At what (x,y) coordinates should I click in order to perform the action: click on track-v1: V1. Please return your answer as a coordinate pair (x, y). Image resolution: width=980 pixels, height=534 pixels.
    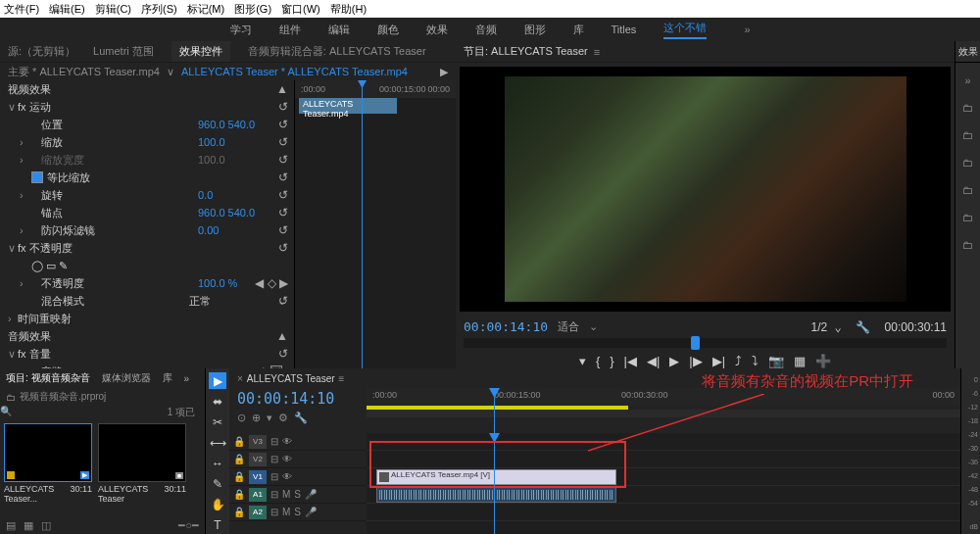
    Looking at the image, I should click on (258, 477).